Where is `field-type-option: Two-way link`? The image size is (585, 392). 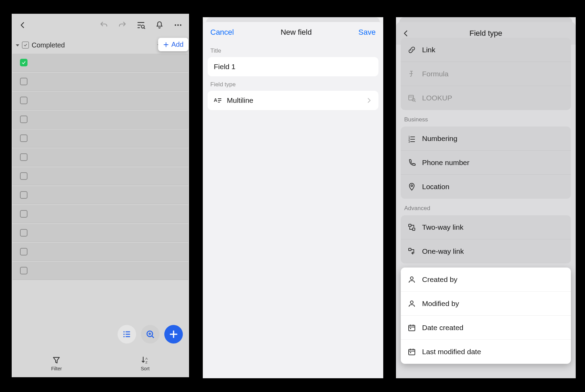
field-type-option: Two-way link is located at coordinates (486, 227).